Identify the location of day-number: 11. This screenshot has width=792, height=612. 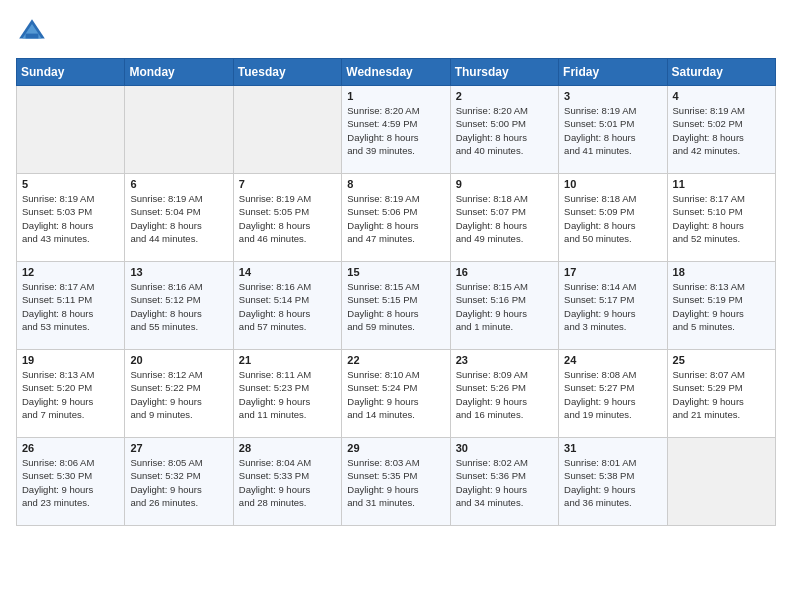
(722, 184).